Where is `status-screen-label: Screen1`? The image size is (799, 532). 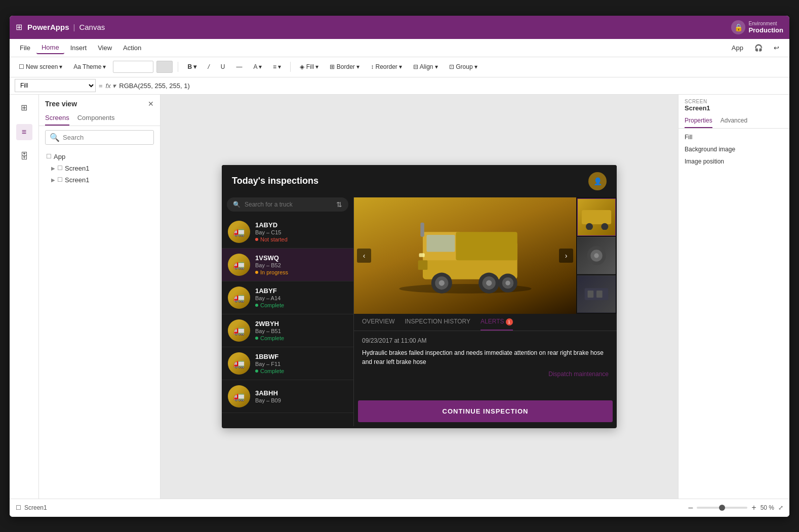 status-screen-label: Screen1 is located at coordinates (35, 508).